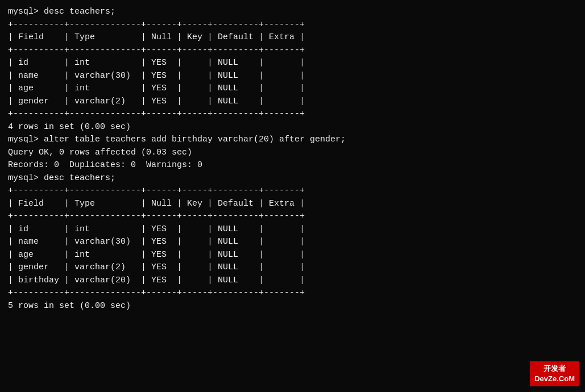  What do you see at coordinates (555, 374) in the screenshot?
I see `watermark: 开发者 DevZe.CoM` at bounding box center [555, 374].